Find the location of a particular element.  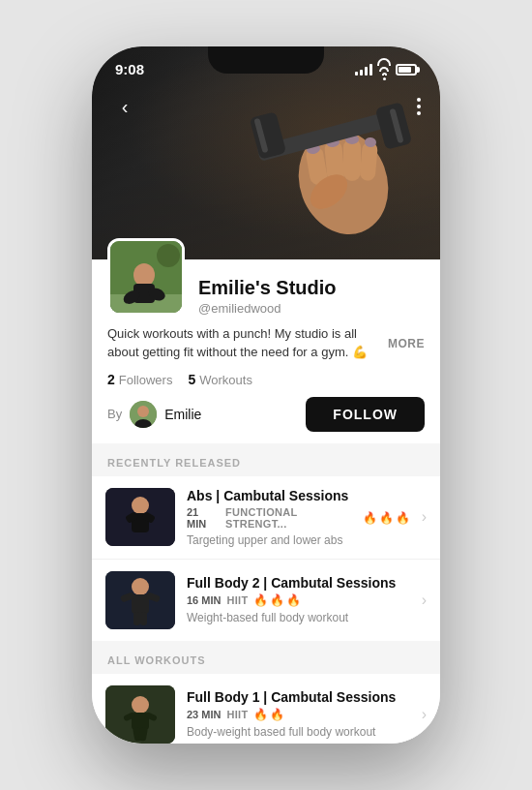

workout-info: Abs | Cambutal Sessions 21 MIN FUNCTIONA… is located at coordinates (298, 517).